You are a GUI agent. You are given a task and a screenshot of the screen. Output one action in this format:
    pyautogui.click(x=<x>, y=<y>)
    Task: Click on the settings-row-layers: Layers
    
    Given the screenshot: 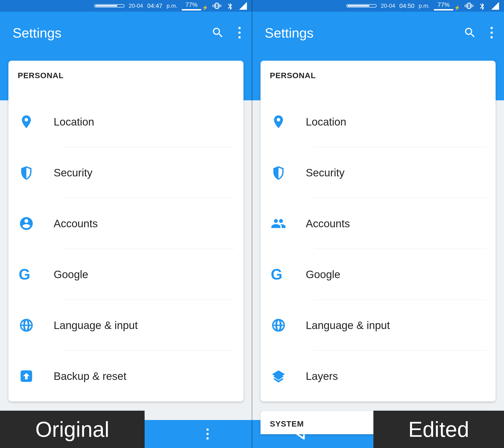 What is the action you would take?
    pyautogui.click(x=378, y=376)
    